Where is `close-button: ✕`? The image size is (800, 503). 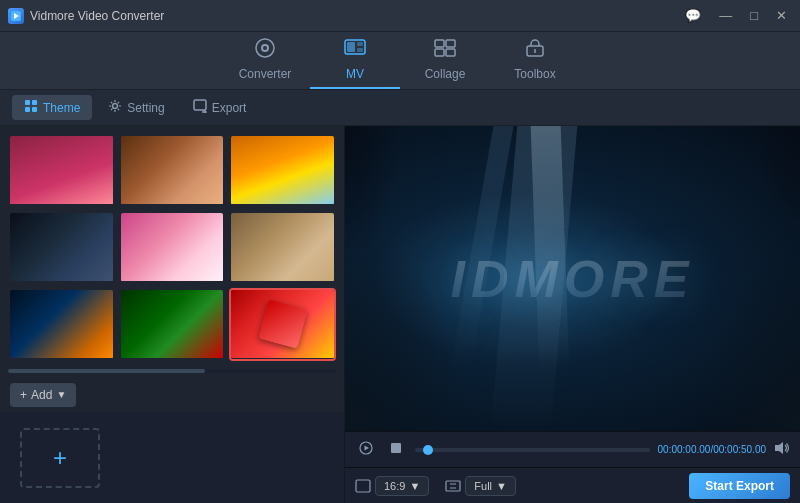
close-button: ✕ is located at coordinates (782, 16).